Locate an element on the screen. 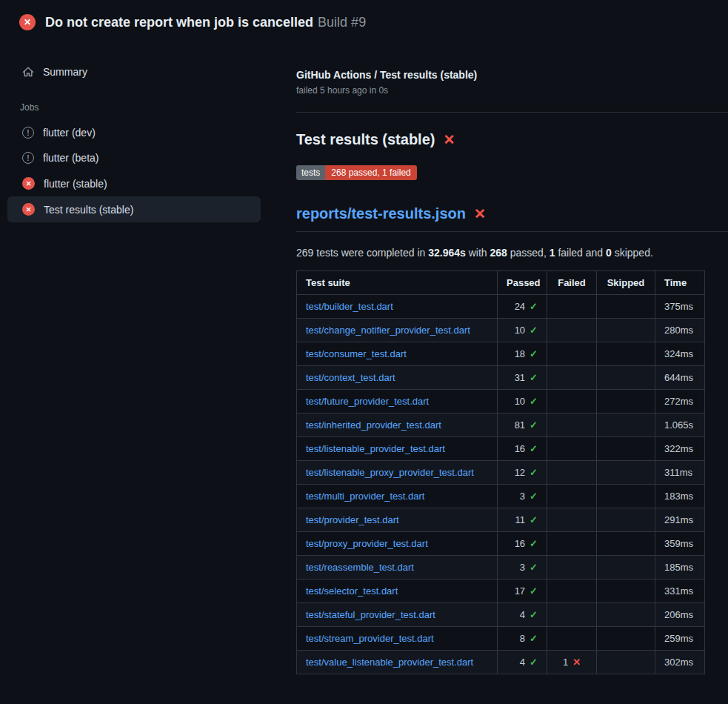  table-row: test/value_listenable_provider_test.dart… is located at coordinates (501, 663).